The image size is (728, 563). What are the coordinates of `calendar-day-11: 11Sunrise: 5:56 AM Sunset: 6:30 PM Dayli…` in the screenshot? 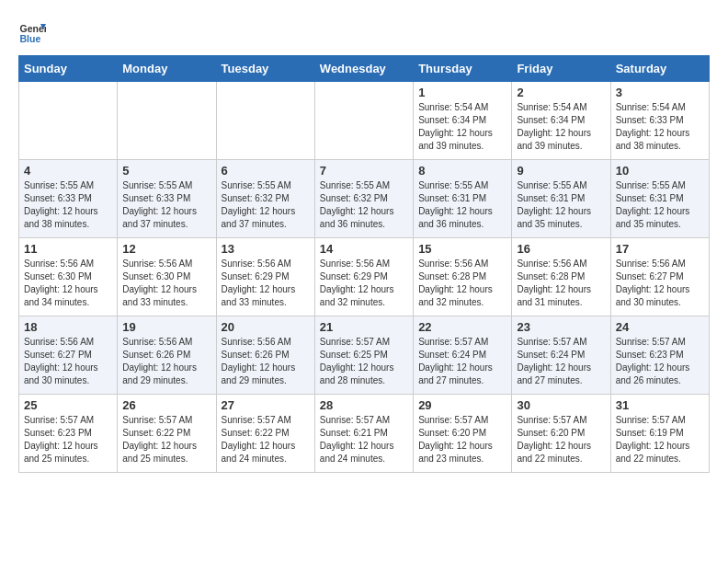 It's located at (68, 278).